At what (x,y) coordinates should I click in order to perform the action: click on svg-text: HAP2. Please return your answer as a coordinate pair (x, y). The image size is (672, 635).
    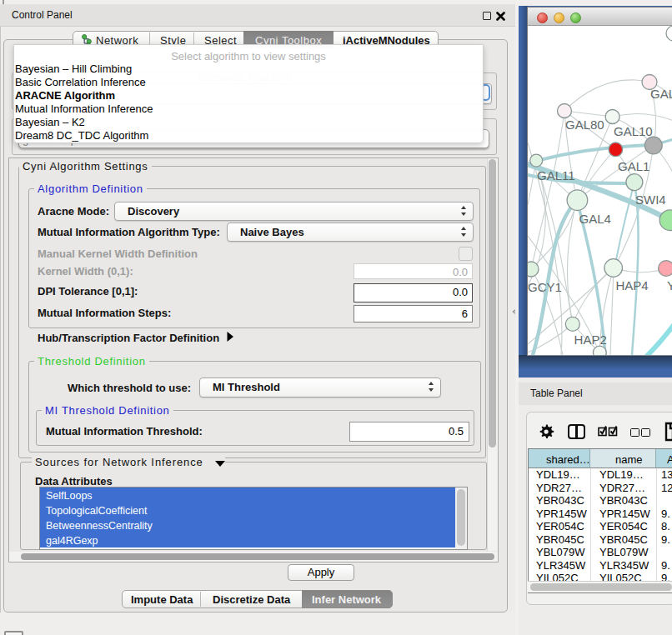
    Looking at the image, I should click on (590, 340).